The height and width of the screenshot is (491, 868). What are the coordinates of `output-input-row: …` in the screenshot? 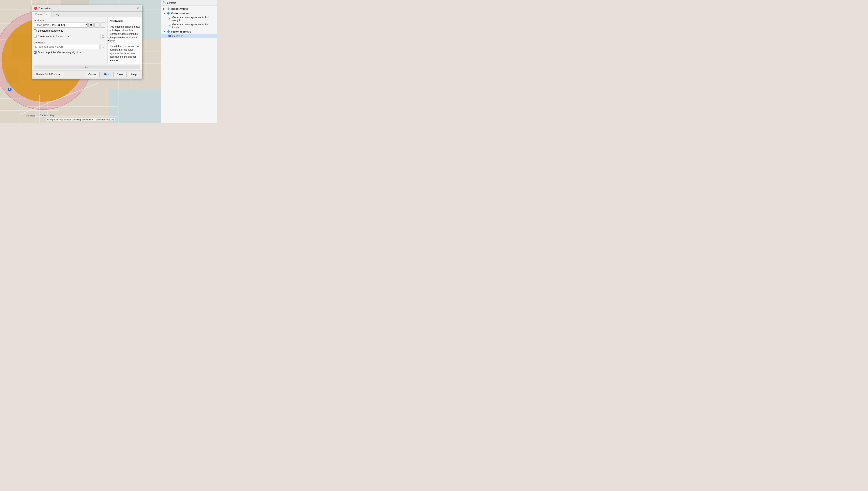 It's located at (69, 47).